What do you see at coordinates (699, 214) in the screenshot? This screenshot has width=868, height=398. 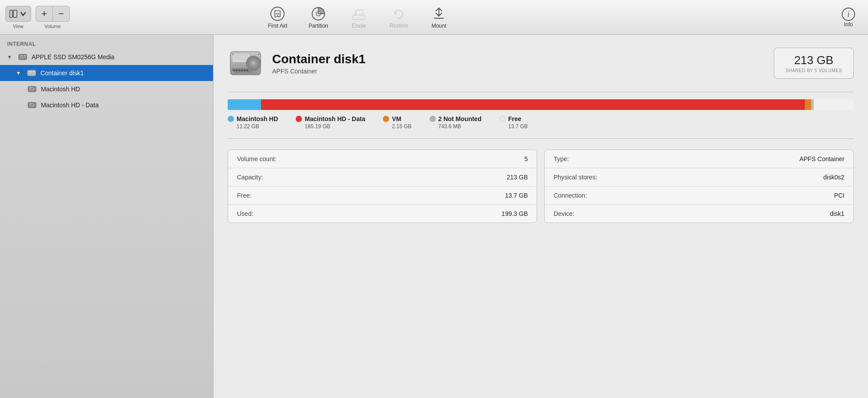 I see `info-row-device: Device: disk1` at bounding box center [699, 214].